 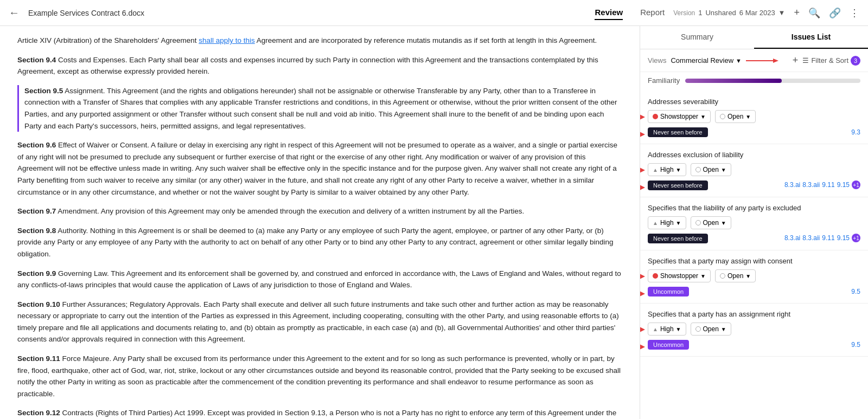 I want to click on issue-title: Specifies that the liability of any part…, so click(x=754, y=208).